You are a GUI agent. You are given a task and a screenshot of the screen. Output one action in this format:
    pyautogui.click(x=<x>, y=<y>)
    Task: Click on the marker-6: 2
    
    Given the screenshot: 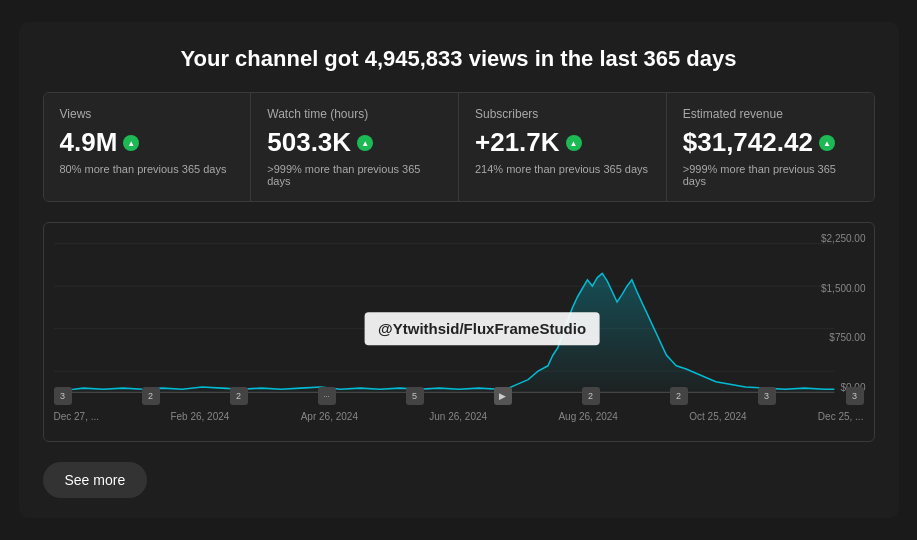 What is the action you would take?
    pyautogui.click(x=591, y=396)
    